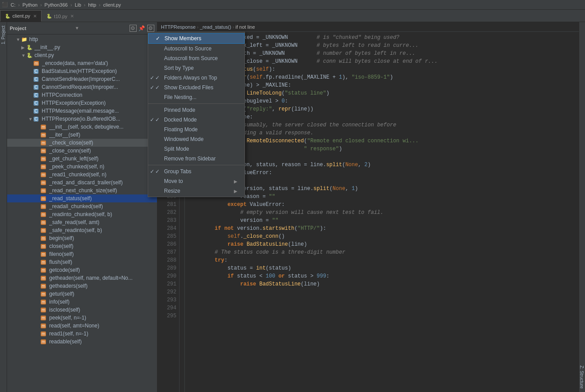  I want to click on tree-item-cannotsendreq: C CannotSendRequest(Improper..., so click(82, 87).